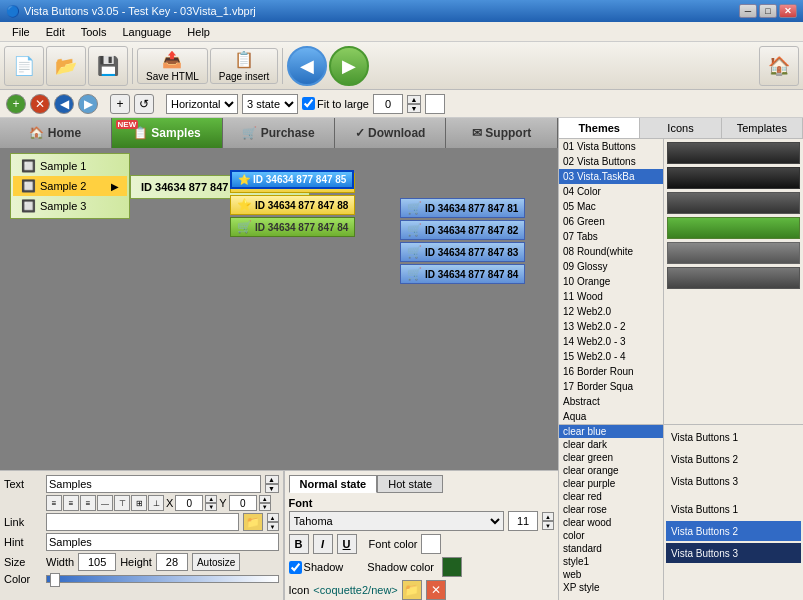 The height and width of the screenshot is (600, 803). What do you see at coordinates (70, 186) in the screenshot?
I see `sample2-item: 🔲 Sample 2 ▶` at bounding box center [70, 186].